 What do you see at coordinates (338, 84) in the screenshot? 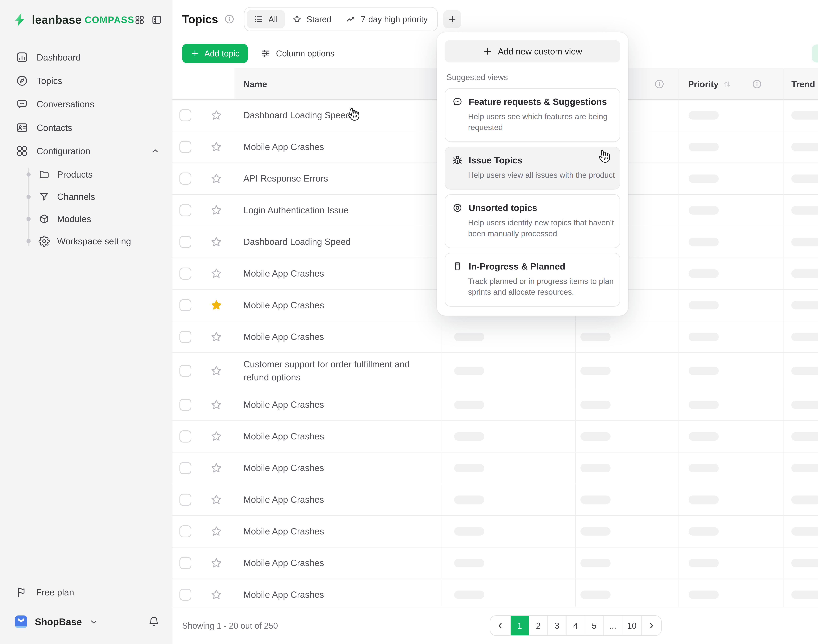
I see `header-name: Name` at bounding box center [338, 84].